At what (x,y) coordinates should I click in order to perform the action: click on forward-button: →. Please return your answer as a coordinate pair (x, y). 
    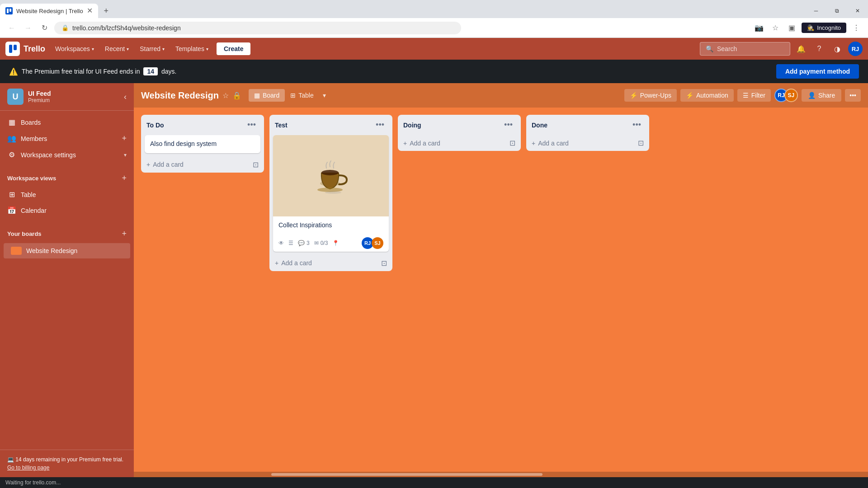
    Looking at the image, I should click on (28, 28).